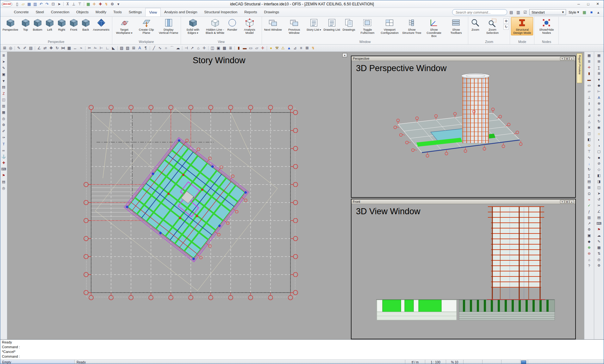 This screenshot has height=364, width=604. What do you see at coordinates (434, 28) in the screenshot?
I see `show-coordinate-box-button: Show Coordinate Box` at bounding box center [434, 28].